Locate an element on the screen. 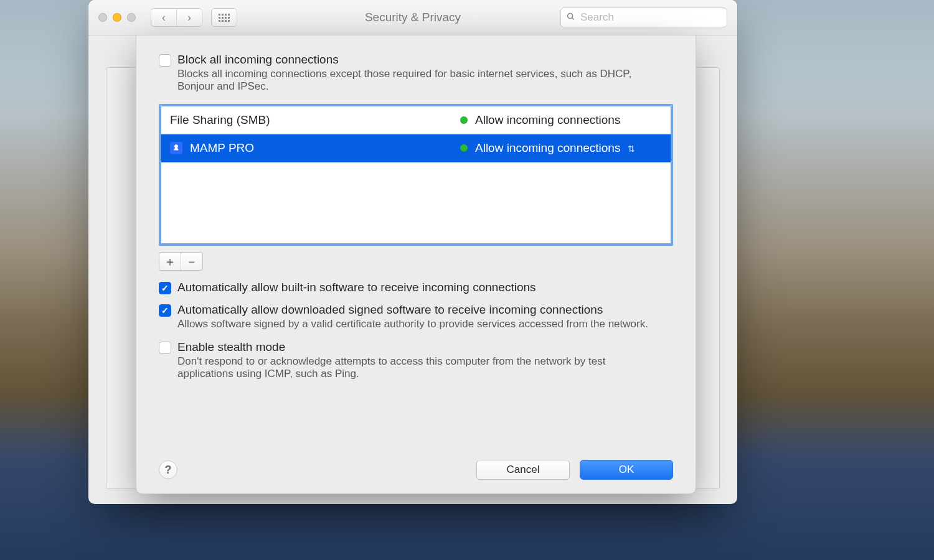 The height and width of the screenshot is (560, 934). auto-builtin-label: Automatically allow built-in software to… is located at coordinates (357, 287).